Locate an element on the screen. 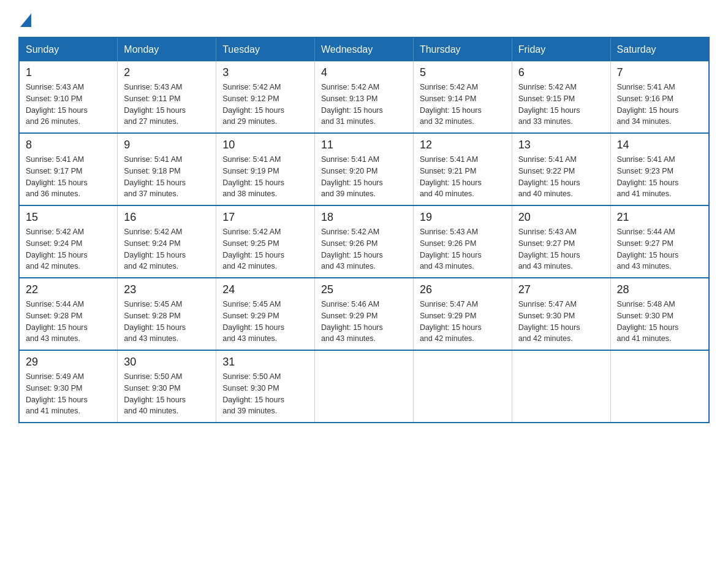  day-number: 8 is located at coordinates (69, 145).